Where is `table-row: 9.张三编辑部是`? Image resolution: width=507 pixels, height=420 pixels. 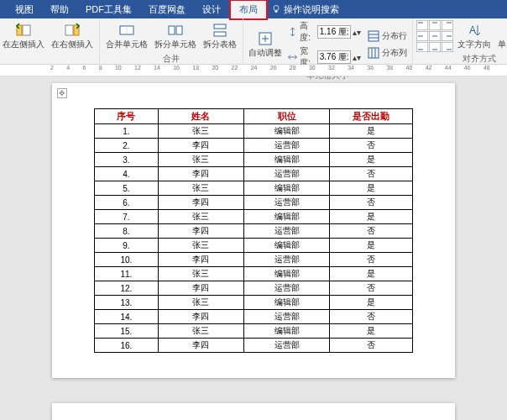 table-row: 9.张三编辑部是 is located at coordinates (254, 245).